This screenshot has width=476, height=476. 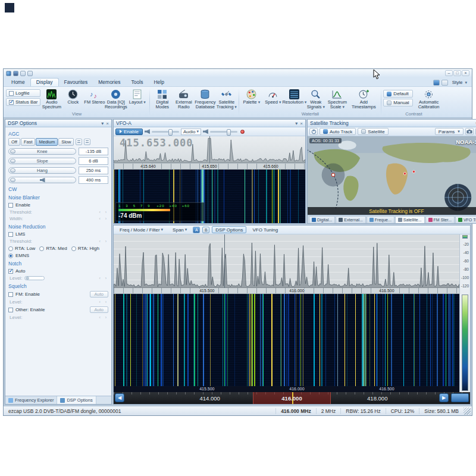 What do you see at coordinates (162, 99) in the screenshot?
I see `digital-modes-button: Digital Modes` at bounding box center [162, 99].